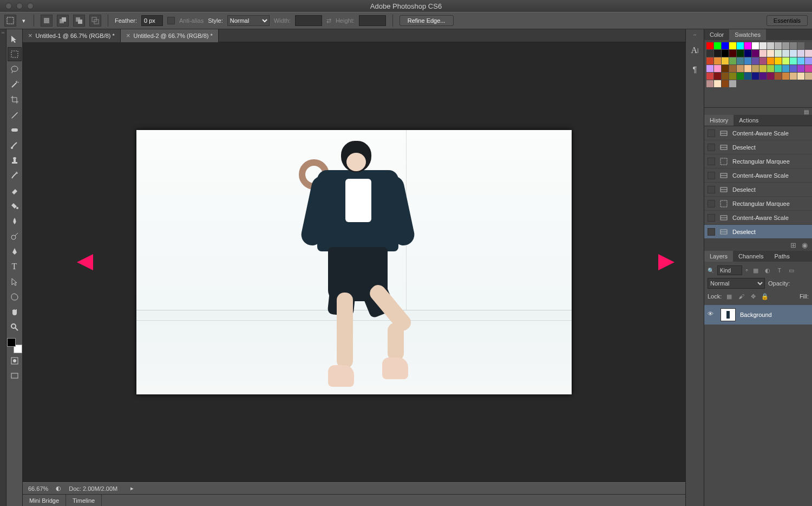  I want to click on filter-adjust-icon: ◐, so click(768, 270).